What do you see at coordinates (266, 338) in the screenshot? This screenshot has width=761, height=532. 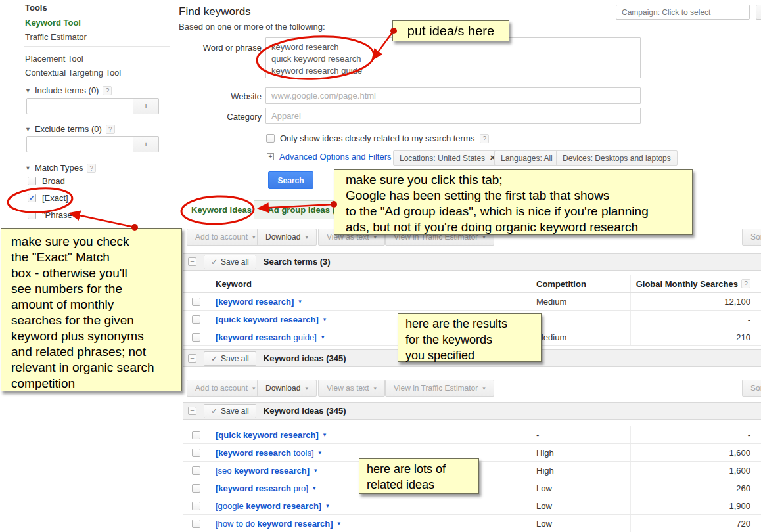 I see `keyword-link: [keyword research guide]` at bounding box center [266, 338].